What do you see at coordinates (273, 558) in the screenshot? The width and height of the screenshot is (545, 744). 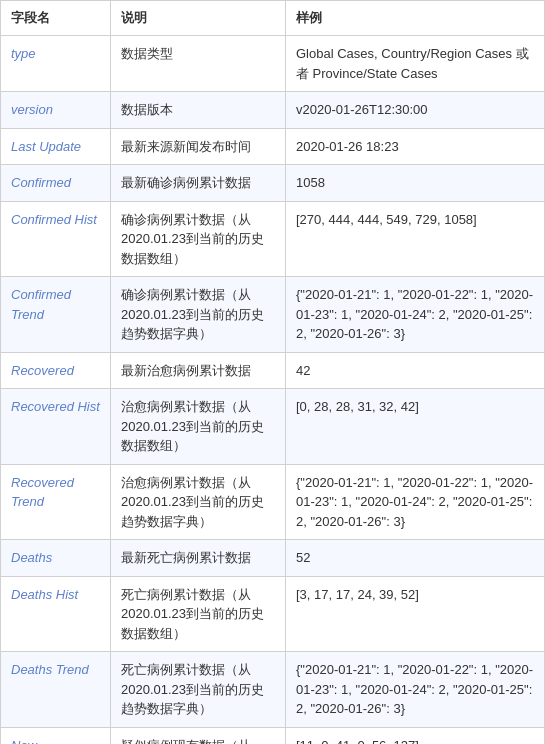 I see `table-row: Deaths最新死亡病例累计数据52` at bounding box center [273, 558].